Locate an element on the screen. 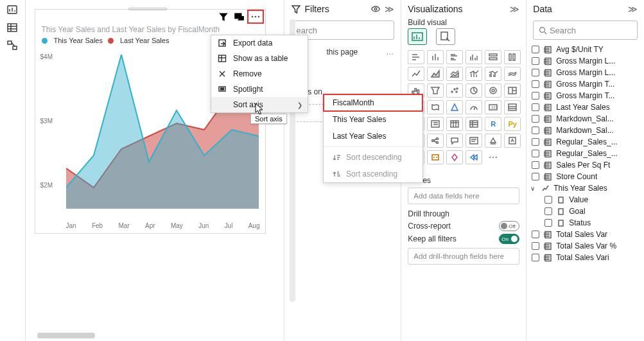  funnel-icon is located at coordinates (435, 91).